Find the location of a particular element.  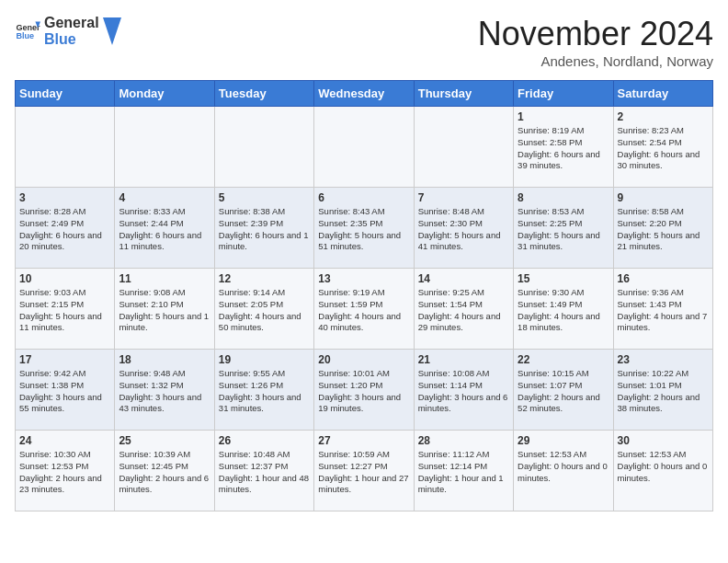

day-number: 22 is located at coordinates (563, 360).